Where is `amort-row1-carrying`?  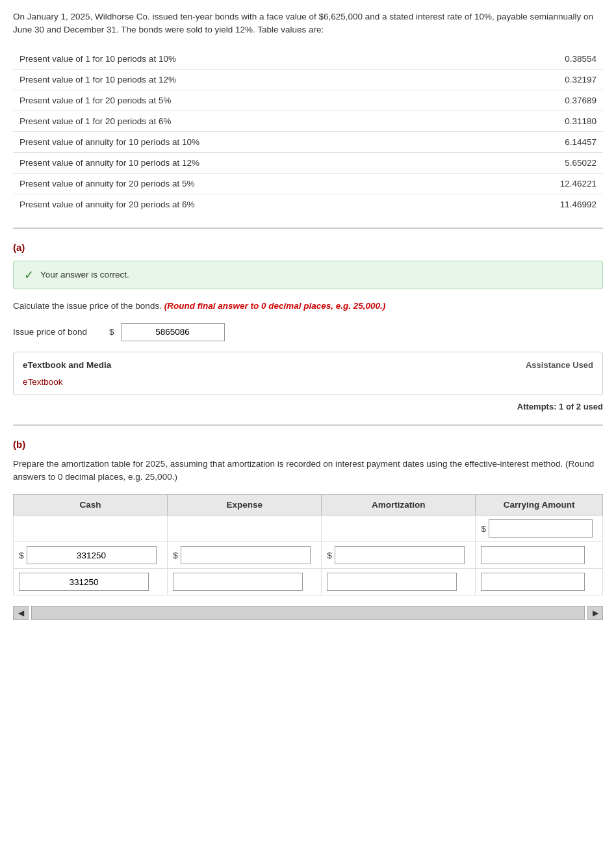 amort-row1-carrying is located at coordinates (539, 555).